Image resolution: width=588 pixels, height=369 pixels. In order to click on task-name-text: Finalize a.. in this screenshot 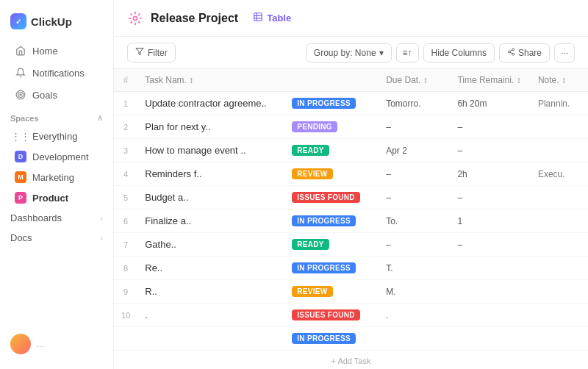, I will do `click(168, 221)`.